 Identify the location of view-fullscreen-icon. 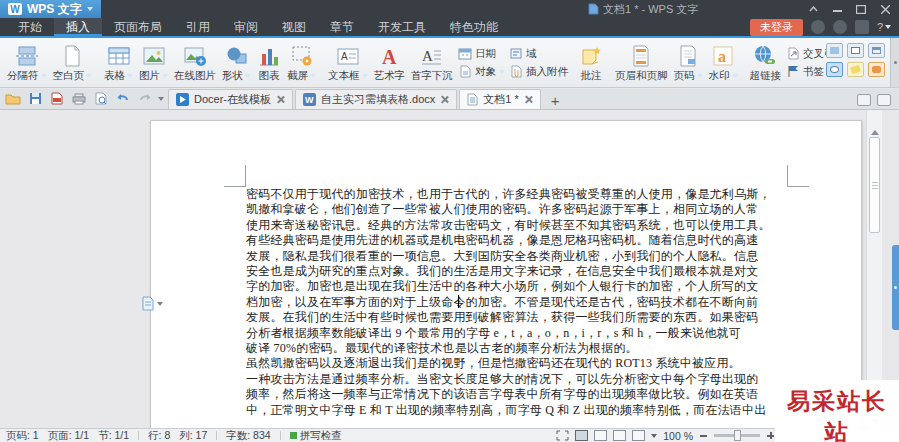
(638, 436).